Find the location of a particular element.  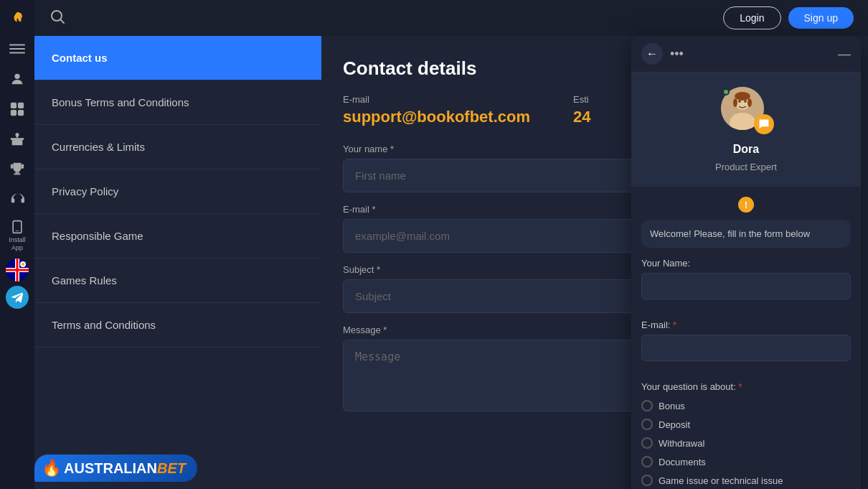

chat-name-label: Your Name: is located at coordinates (746, 263).